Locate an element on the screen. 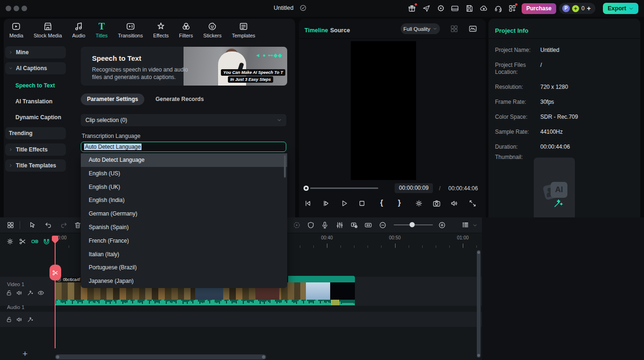 The image size is (644, 360). support-icon is located at coordinates (498, 8).